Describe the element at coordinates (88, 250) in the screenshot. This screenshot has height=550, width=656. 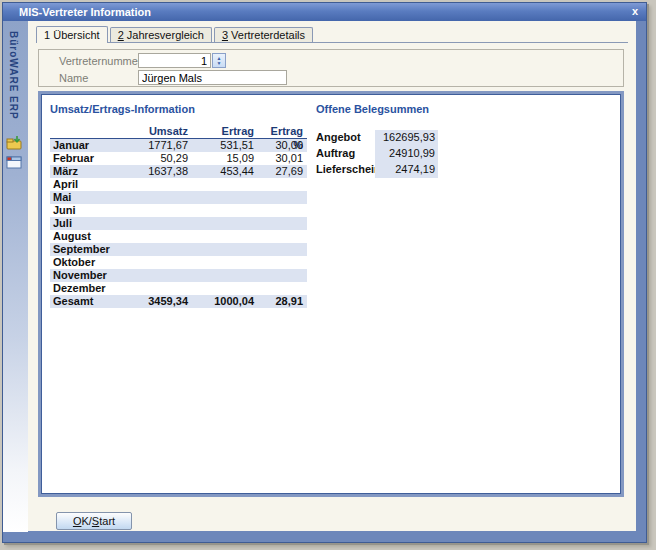
I see `month-cell: September` at that location.